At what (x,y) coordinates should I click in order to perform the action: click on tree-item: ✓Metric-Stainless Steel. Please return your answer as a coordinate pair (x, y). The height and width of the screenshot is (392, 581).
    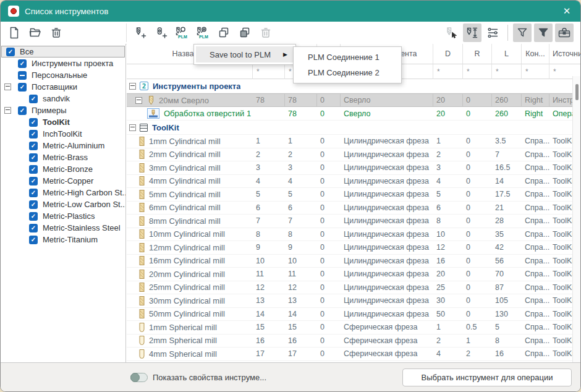
    Looking at the image, I should click on (63, 228).